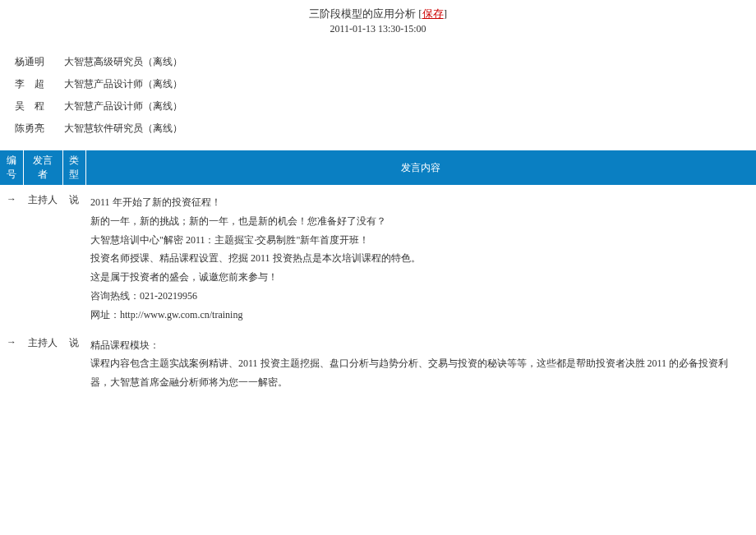 The width and height of the screenshot is (756, 535). I want to click on page-title: 三阶段模型的应用分析, so click(362, 13).